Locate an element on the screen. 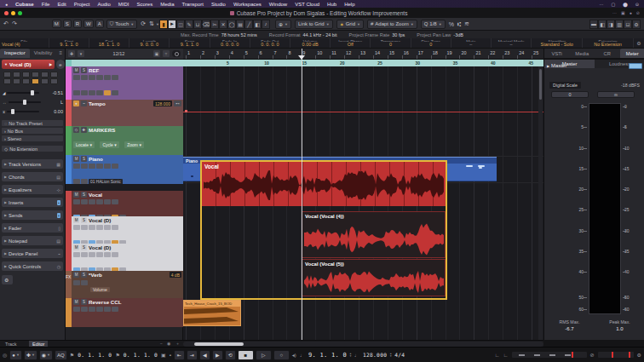 Image resolution: width=644 pixels, height=362 pixels. left-zone-toggle-icon: ◧ is located at coordinates (602, 24).